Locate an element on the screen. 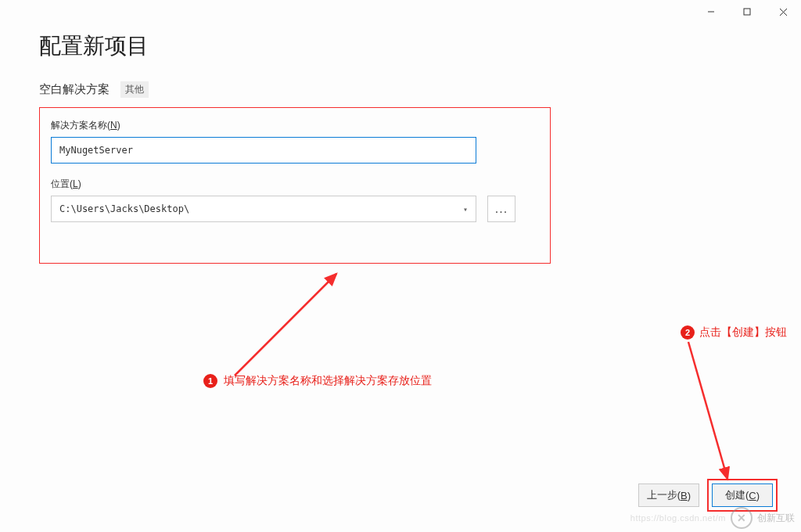  template-tag: 其他 is located at coordinates (135, 89).